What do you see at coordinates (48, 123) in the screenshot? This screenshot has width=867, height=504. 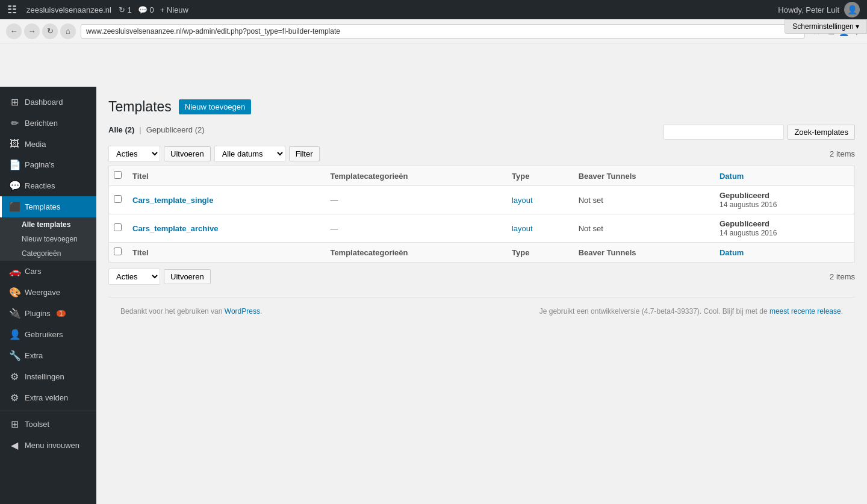 I see `sidebar-item-berichten: ✏ Berichten` at bounding box center [48, 123].